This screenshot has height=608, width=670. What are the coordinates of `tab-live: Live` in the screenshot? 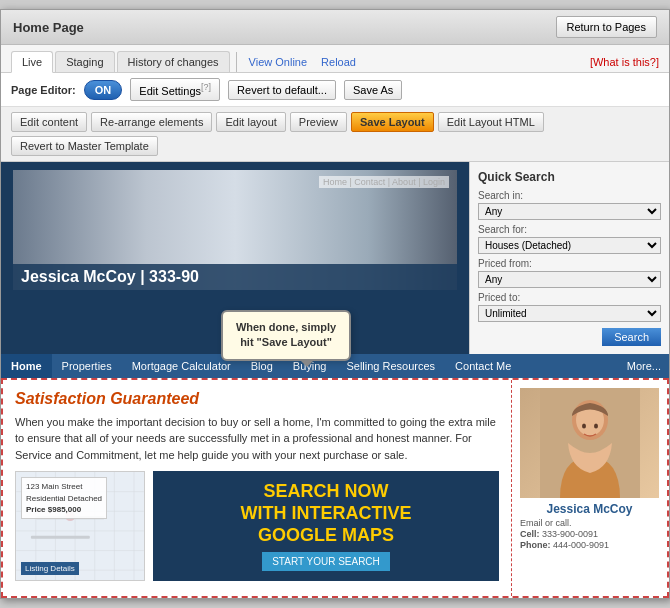 It's located at (32, 62).